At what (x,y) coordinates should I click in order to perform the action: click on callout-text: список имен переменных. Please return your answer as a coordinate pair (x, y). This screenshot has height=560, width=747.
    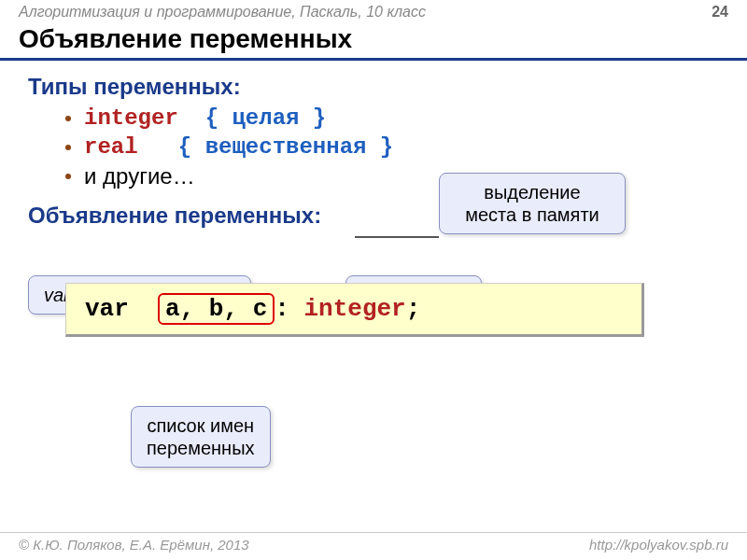
    Looking at the image, I should click on (201, 437).